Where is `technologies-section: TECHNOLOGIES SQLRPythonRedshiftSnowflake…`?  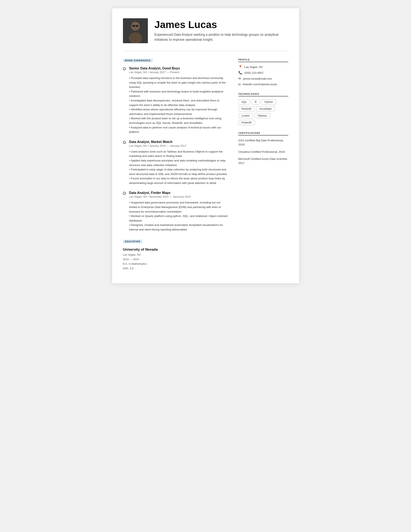
technologies-section: TECHNOLOGIES SQLRPythonRedshiftSnowflake… is located at coordinates (263, 109).